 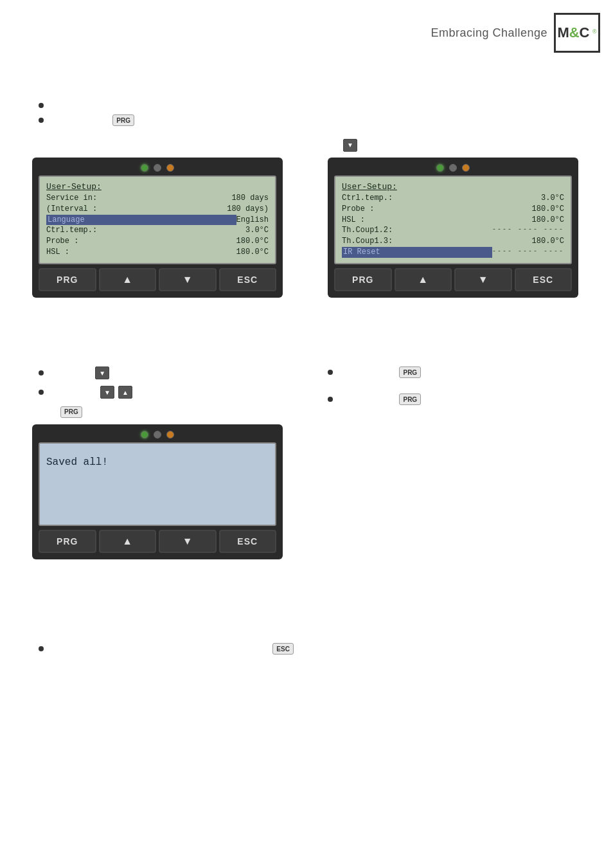 What do you see at coordinates (146, 230) in the screenshot?
I see `lcd-label-3: Ctrl.temp.:` at bounding box center [146, 230].